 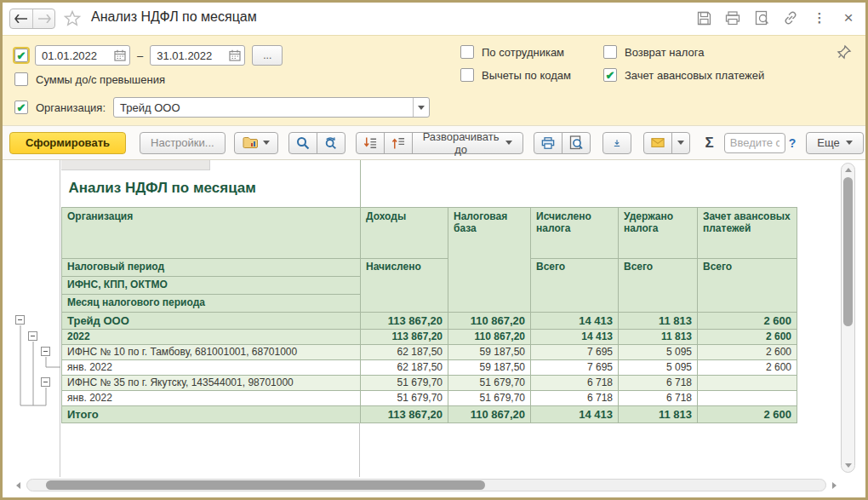 I want to click on collapse-toggle-org, so click(x=20, y=320).